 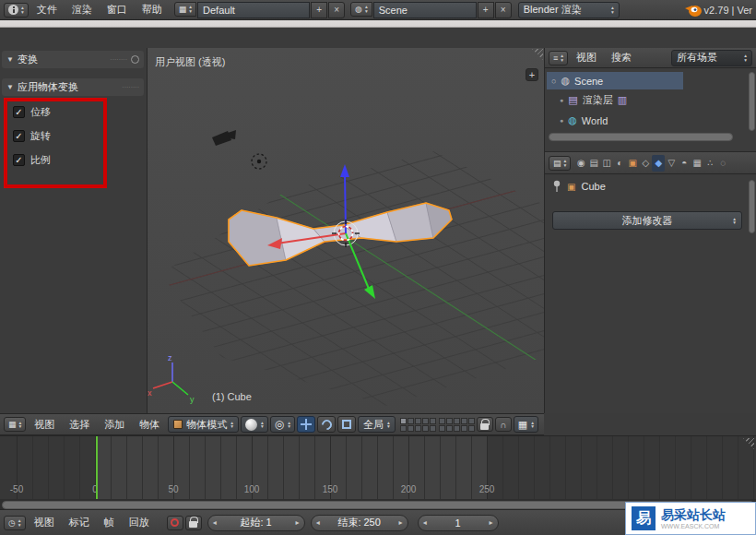 What do you see at coordinates (17, 10) in the screenshot?
I see `editor-type-button-info: ▴▾` at bounding box center [17, 10].